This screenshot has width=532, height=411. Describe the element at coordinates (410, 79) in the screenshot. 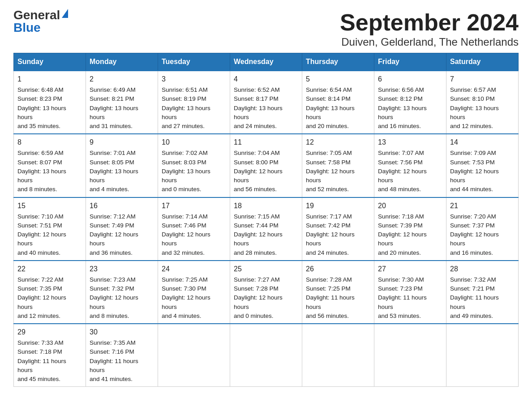

I see `day-number: 6` at that location.